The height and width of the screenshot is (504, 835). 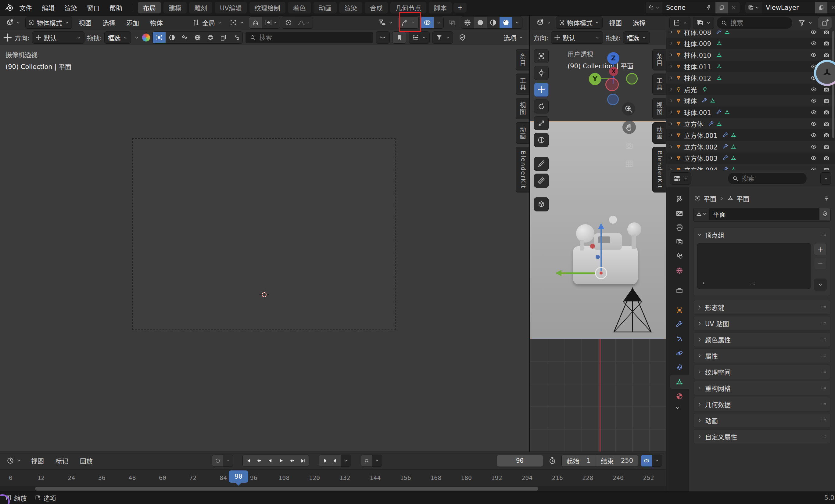 What do you see at coordinates (709, 8) in the screenshot?
I see `pin-icon` at bounding box center [709, 8].